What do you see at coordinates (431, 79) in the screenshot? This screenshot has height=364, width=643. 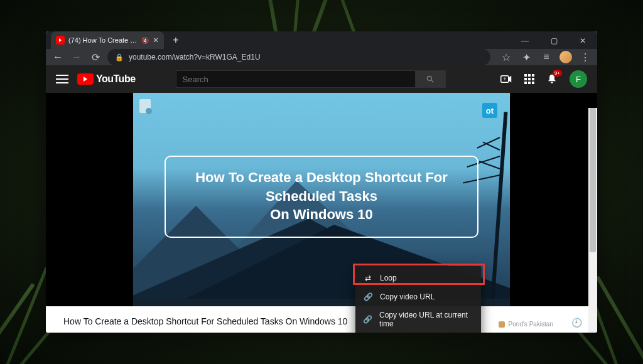 I see `search-button` at bounding box center [431, 79].